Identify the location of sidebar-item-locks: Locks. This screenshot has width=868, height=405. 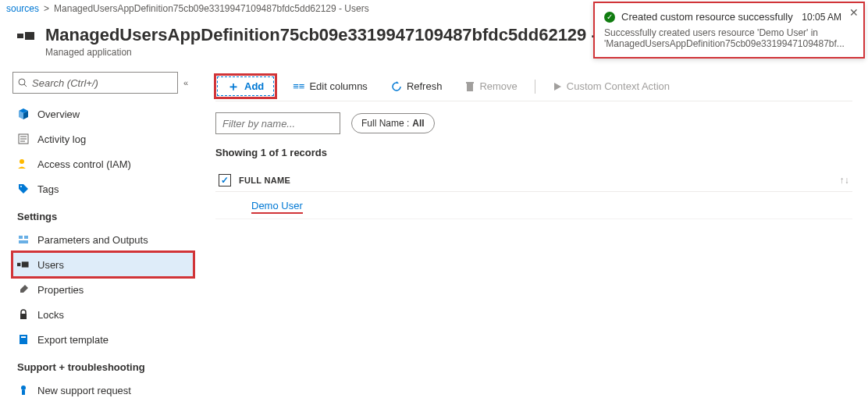
(103, 314).